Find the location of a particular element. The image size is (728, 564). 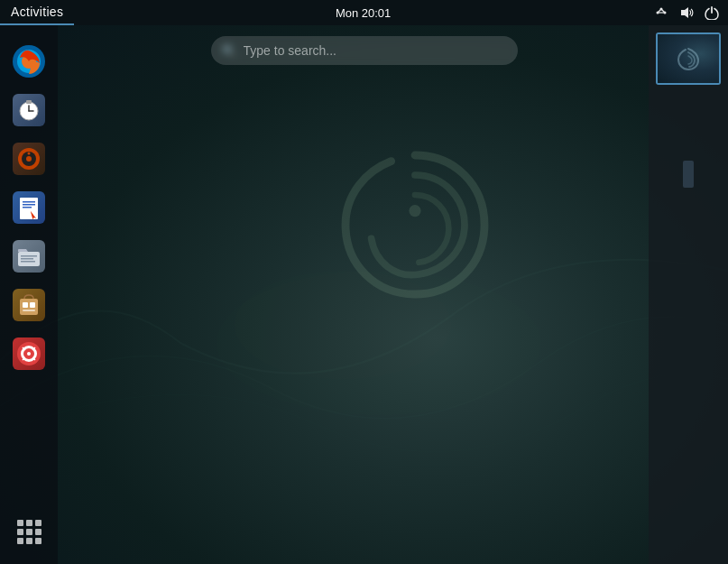

power-icon is located at coordinates (712, 13).